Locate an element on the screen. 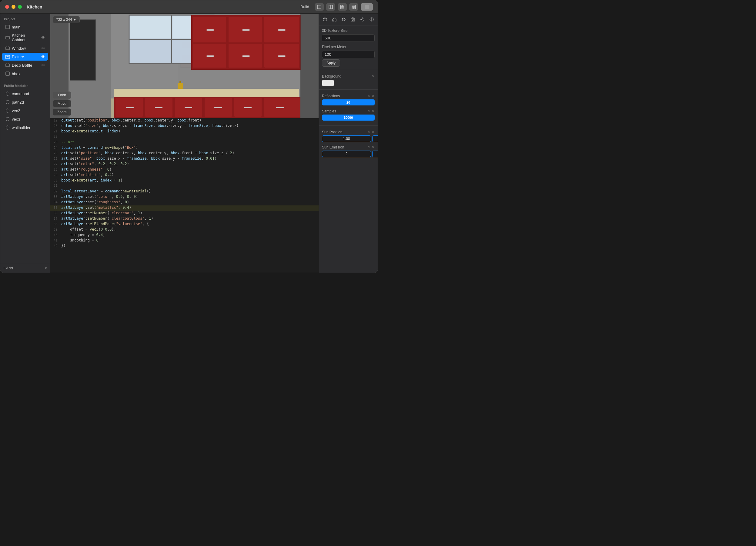 Image resolution: width=756 pixels, height=546 pixels. background-color-swatch is located at coordinates (328, 83).